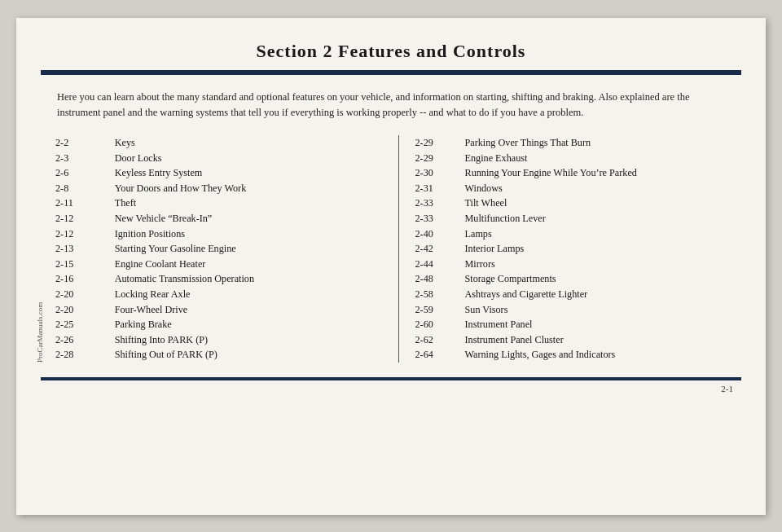 Image resolution: width=782 pixels, height=532 pixels. What do you see at coordinates (248, 143) in the screenshot?
I see `topic-cell: Keys` at bounding box center [248, 143].